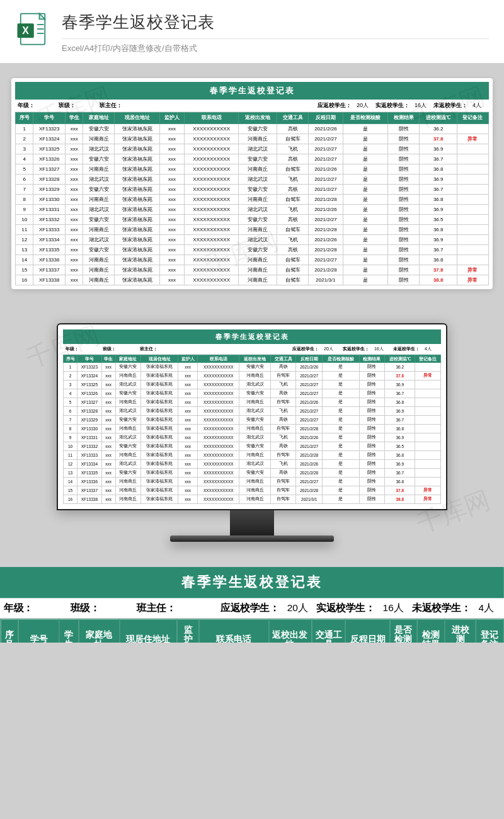 This screenshot has height=819, width=504. I want to click on title-bar: X 春季学生返校登记表 Excel/A4打印/内容随意修改/自带格式, so click(252, 32).